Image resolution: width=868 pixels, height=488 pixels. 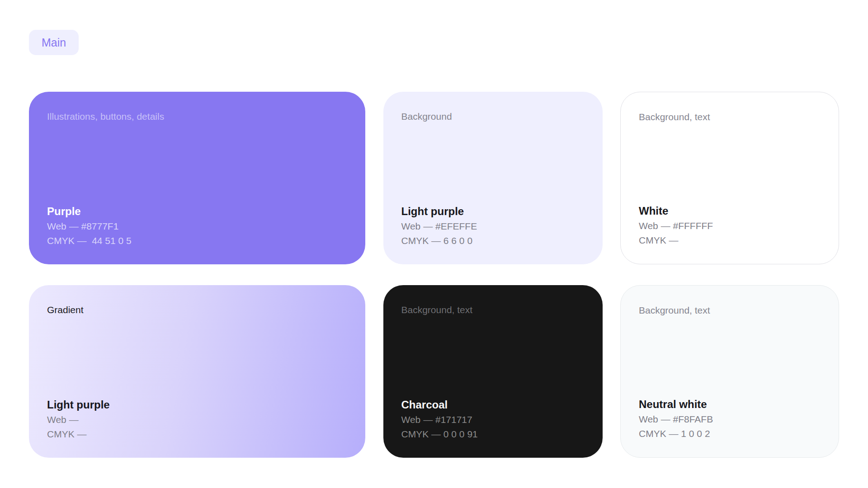 What do you see at coordinates (197, 117) in the screenshot?
I see `card-usage-label: Illustrations, buttons, details` at bounding box center [197, 117].